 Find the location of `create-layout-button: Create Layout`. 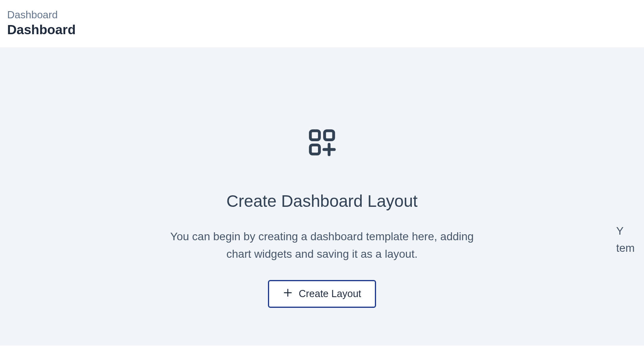

create-layout-button: Create Layout is located at coordinates (322, 294).